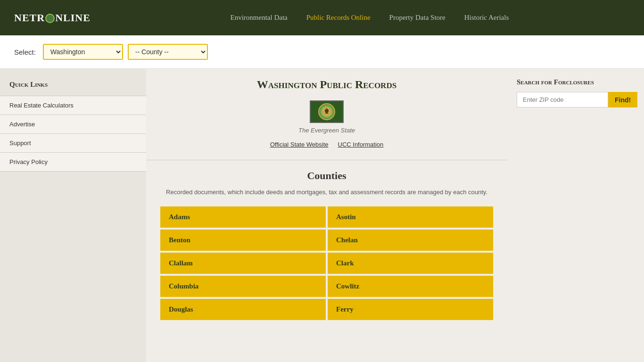 The image size is (644, 362). I want to click on state-links: Official State Website UCC Information, so click(327, 144).